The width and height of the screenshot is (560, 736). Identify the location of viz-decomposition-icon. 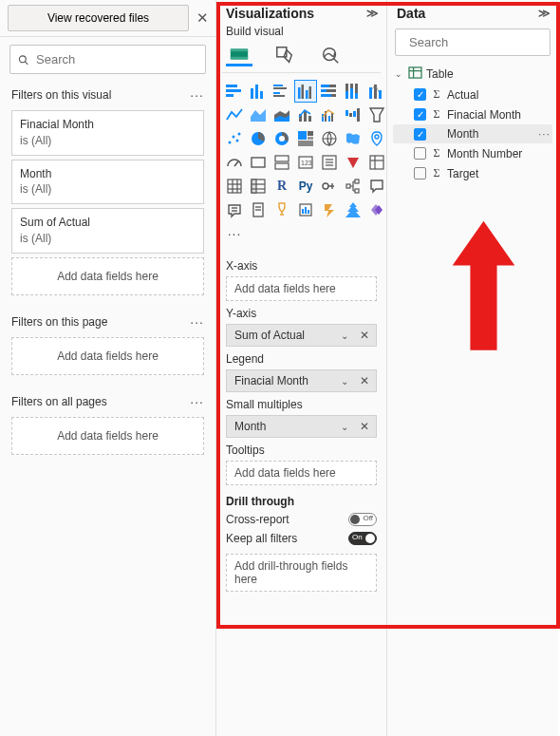
(353, 186).